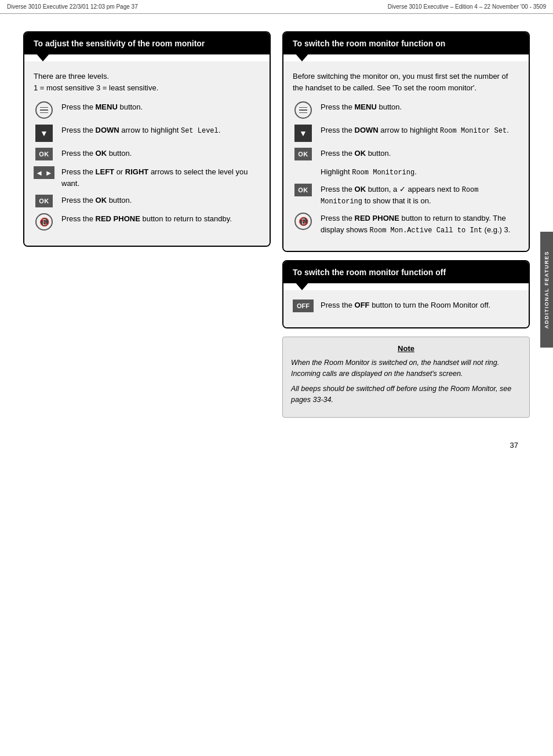 The image size is (553, 756). Describe the element at coordinates (147, 177) in the screenshot. I see `step-lr: ◄ ► Press the LEFT or RIGHT arrows to se…` at that location.